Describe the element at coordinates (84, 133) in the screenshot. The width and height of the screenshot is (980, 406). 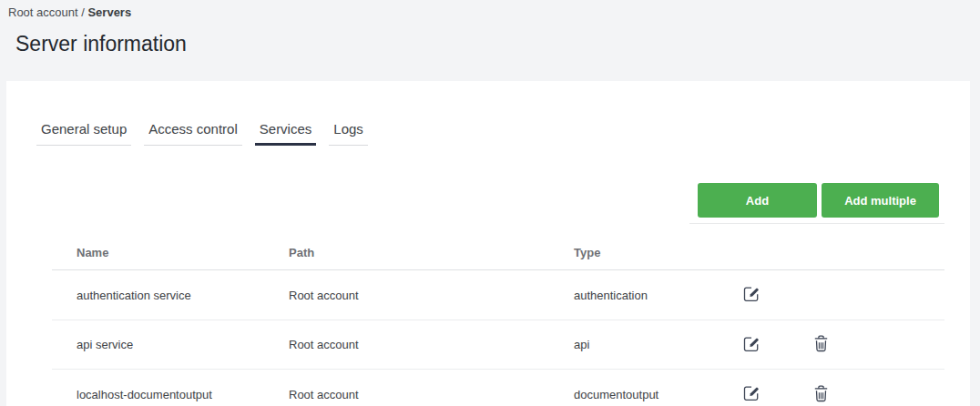
I see `tab-general-setup: General setup` at that location.